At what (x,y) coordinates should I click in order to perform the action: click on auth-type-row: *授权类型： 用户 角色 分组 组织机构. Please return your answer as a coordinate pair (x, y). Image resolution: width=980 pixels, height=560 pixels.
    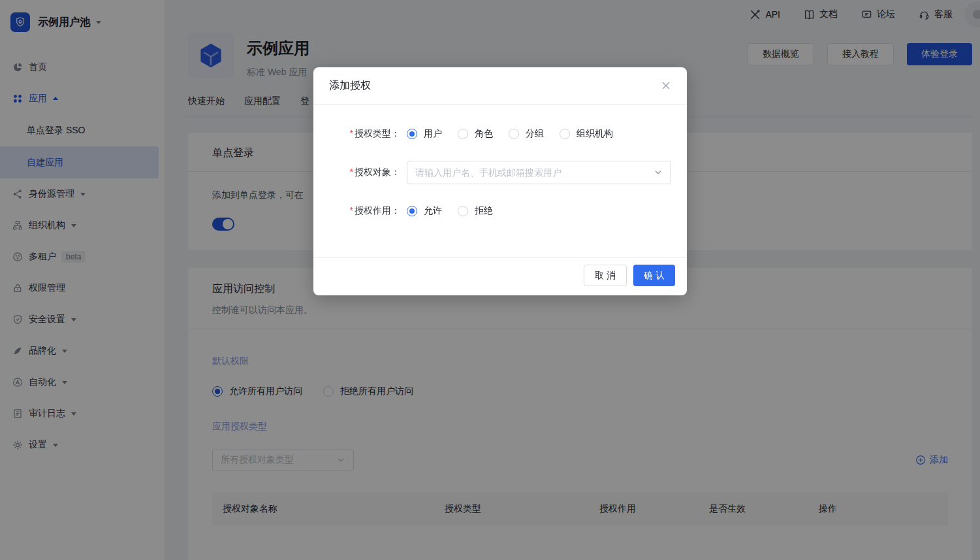
    Looking at the image, I should click on (492, 134).